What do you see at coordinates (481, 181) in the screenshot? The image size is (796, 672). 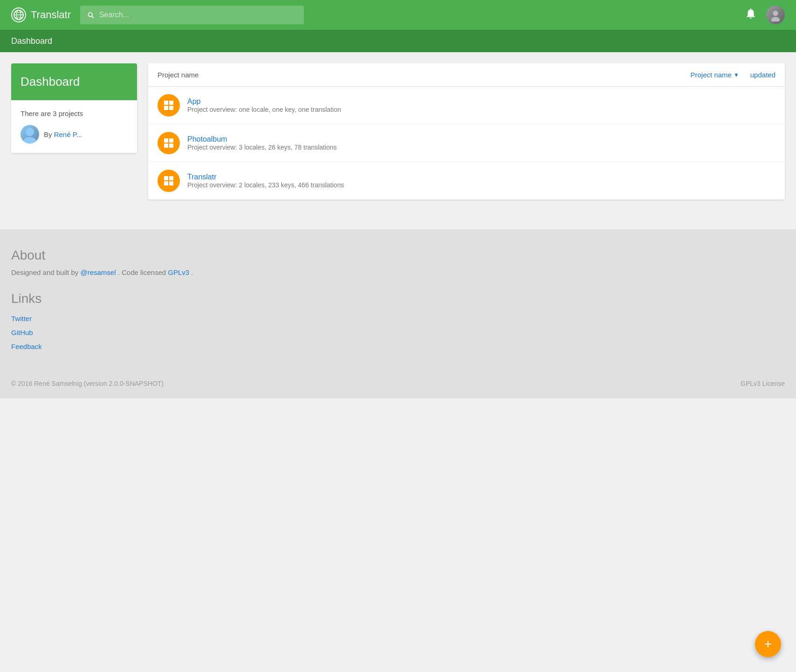 I see `project-info: Translatr Project overview: 2 locales, 2…` at bounding box center [481, 181].